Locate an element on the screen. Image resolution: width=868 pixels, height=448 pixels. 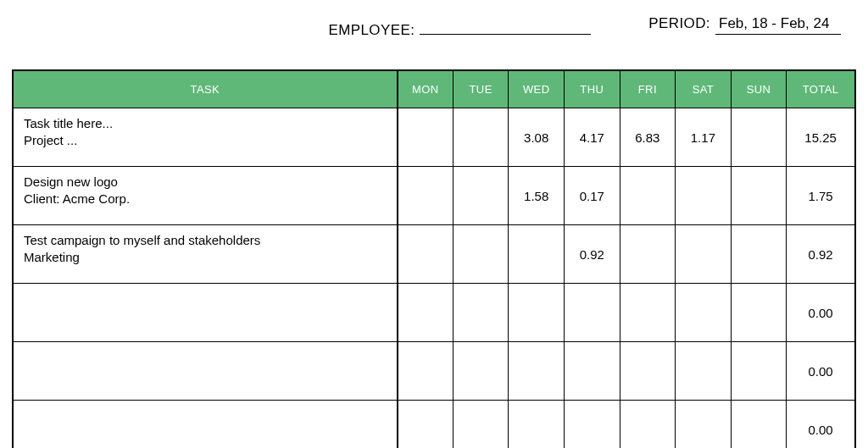
row-total-cell: 1.75 is located at coordinates (821, 196).